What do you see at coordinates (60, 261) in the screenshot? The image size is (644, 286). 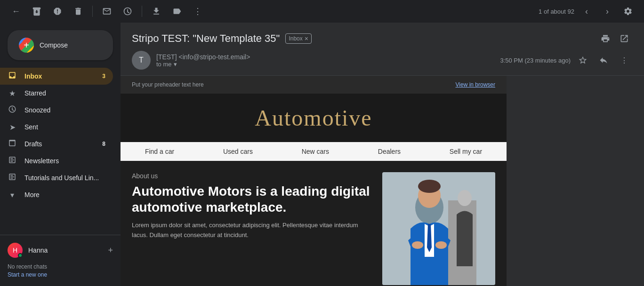 I see `chat-section: H Hanna + No recent chats Start a new on…` at bounding box center [60, 261].